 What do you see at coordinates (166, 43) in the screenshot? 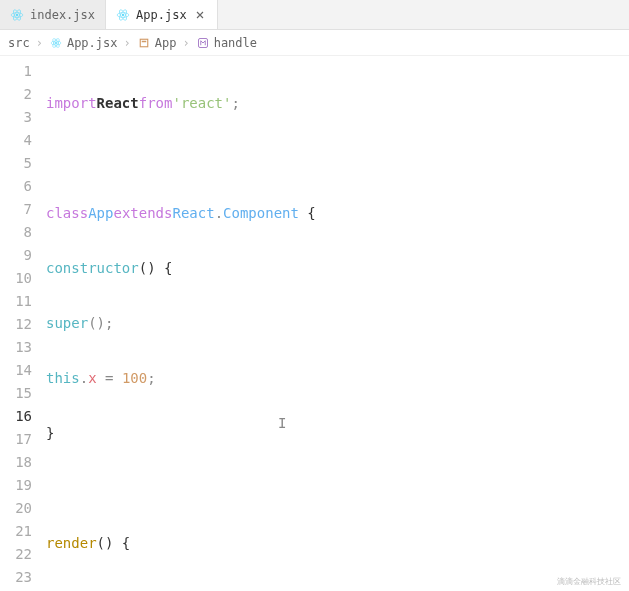
I see `breadcrumb-label: App` at bounding box center [166, 43].